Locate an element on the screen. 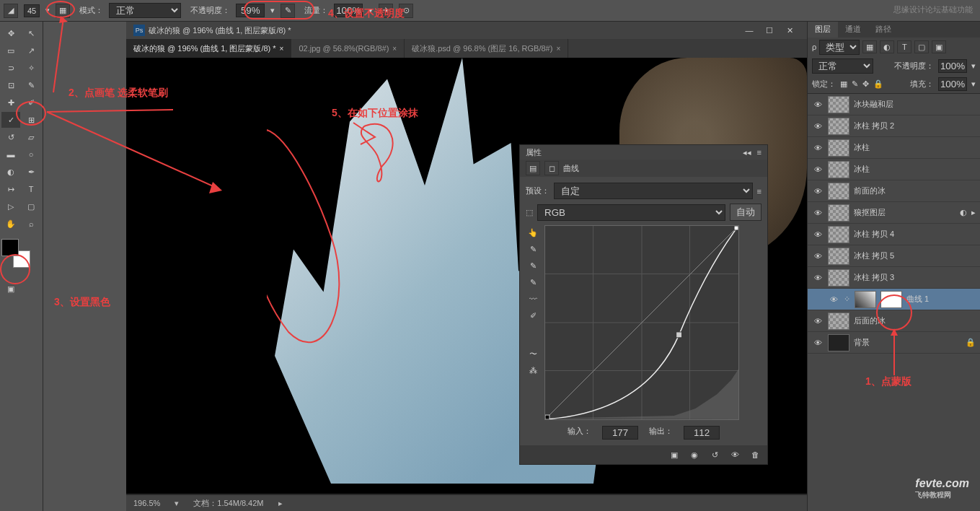  layer-mask-thumb is located at coordinates (891, 300).